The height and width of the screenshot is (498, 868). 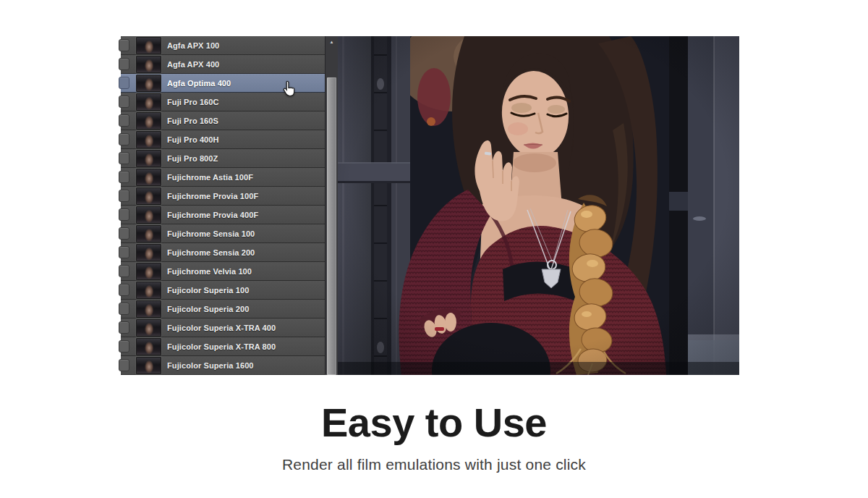 I want to click on film-item-label: Fujicolor Superia X-TRA 800, so click(x=221, y=347).